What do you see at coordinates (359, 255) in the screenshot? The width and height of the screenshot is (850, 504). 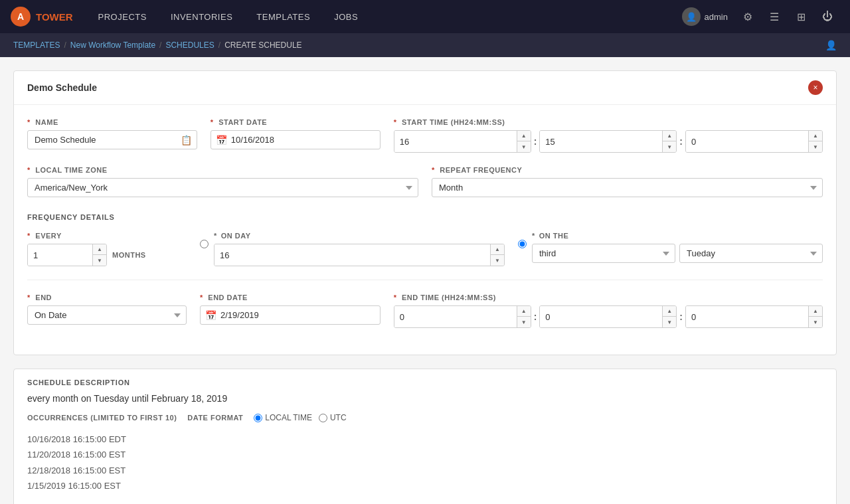 I see `on-day-spinner: ▲ ▼` at bounding box center [359, 255].